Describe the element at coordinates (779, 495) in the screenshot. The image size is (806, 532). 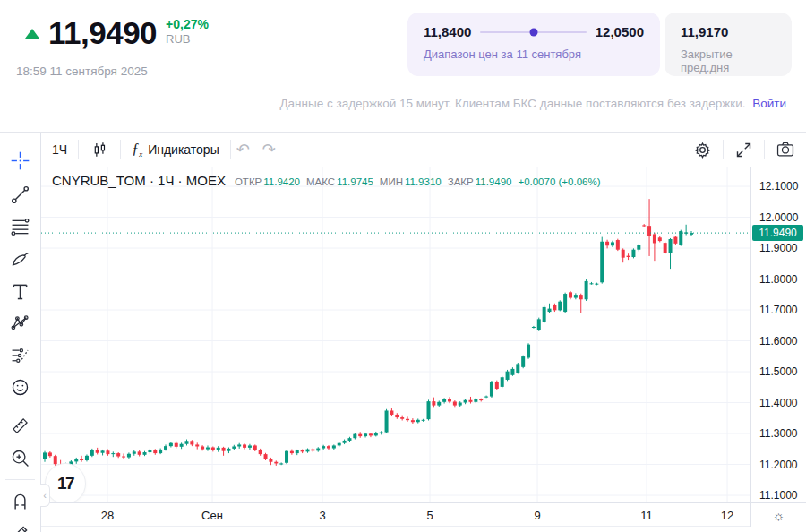
I see `price-axis-label: 11.1000` at that location.